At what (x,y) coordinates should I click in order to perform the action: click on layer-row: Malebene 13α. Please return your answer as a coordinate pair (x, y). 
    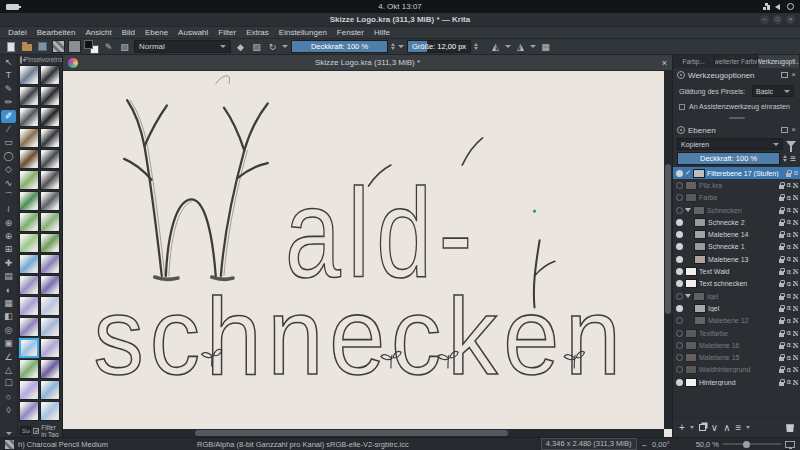
    Looking at the image, I should click on (736, 259).